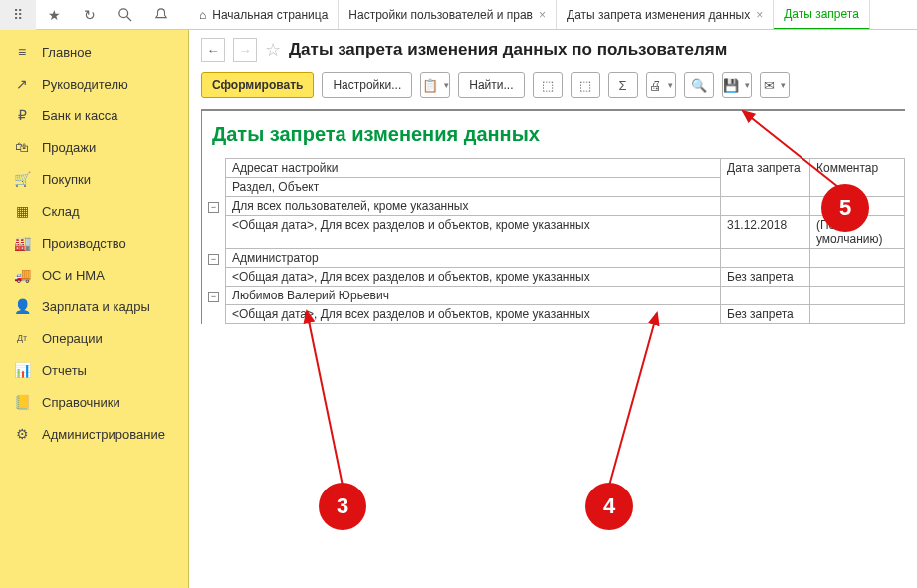 This screenshot has width=917, height=588. I want to click on preview-button: 🔍, so click(699, 85).